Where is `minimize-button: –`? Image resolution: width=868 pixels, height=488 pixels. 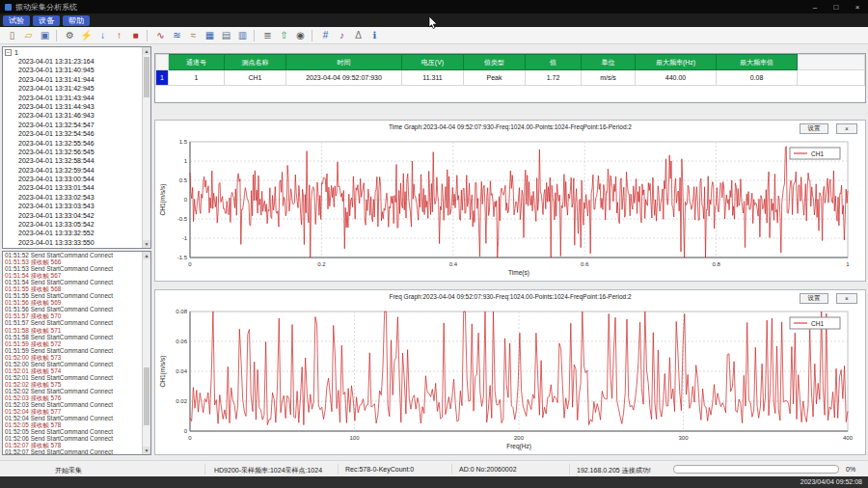
minimize-button: – is located at coordinates (815, 7).